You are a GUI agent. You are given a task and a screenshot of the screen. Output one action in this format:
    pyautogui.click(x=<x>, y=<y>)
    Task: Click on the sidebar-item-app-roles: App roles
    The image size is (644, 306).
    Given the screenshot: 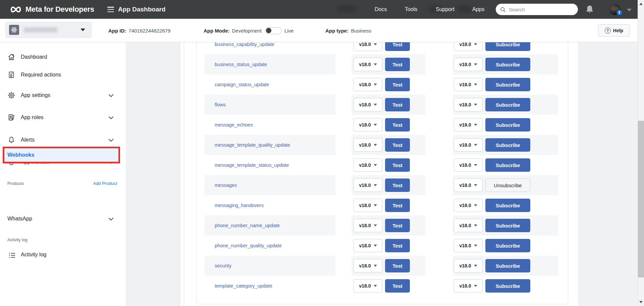 What is the action you would take?
    pyautogui.click(x=63, y=117)
    